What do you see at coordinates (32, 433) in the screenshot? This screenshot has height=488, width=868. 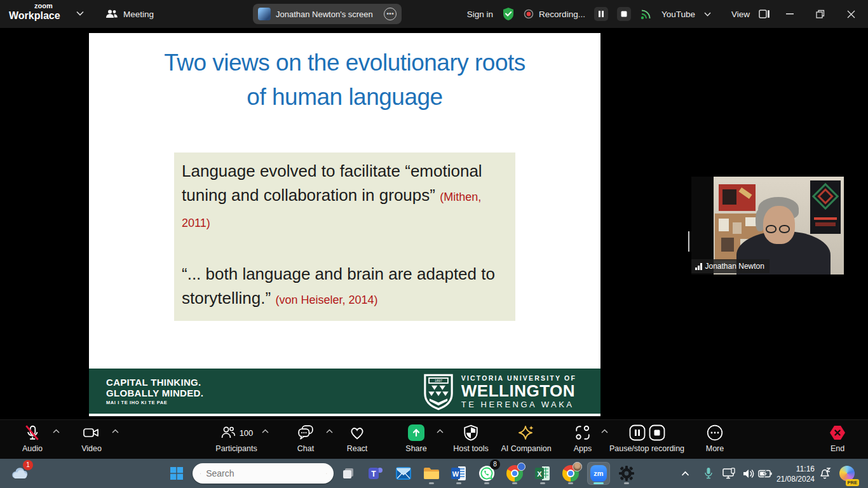 I see `microphone-muted-icon` at bounding box center [32, 433].